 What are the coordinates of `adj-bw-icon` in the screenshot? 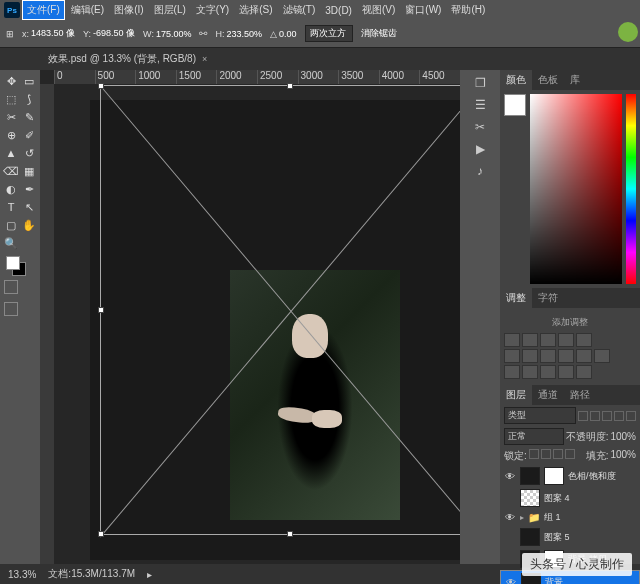 It's located at (548, 356).